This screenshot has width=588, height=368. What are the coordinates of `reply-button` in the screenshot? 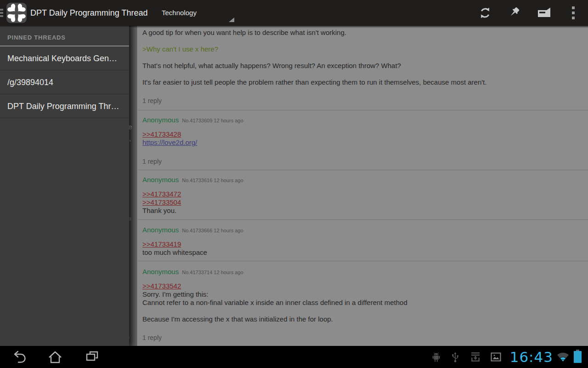 It's located at (544, 13).